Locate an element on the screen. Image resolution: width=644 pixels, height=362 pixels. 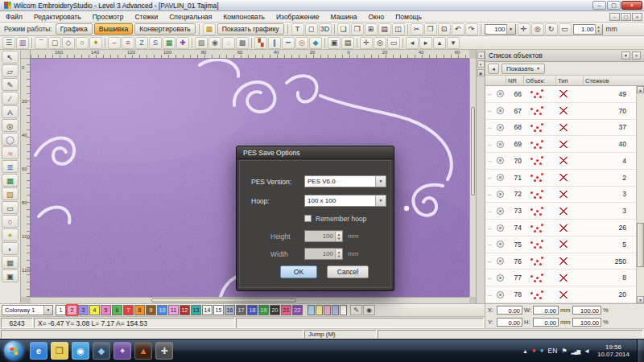
menu-Машина: Машина is located at coordinates (345, 17).